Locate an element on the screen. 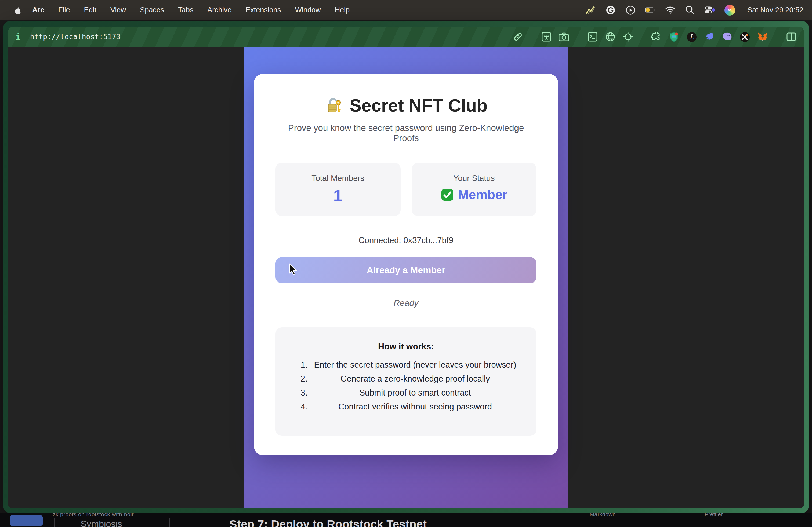  total-members-value: 1 is located at coordinates (338, 196).